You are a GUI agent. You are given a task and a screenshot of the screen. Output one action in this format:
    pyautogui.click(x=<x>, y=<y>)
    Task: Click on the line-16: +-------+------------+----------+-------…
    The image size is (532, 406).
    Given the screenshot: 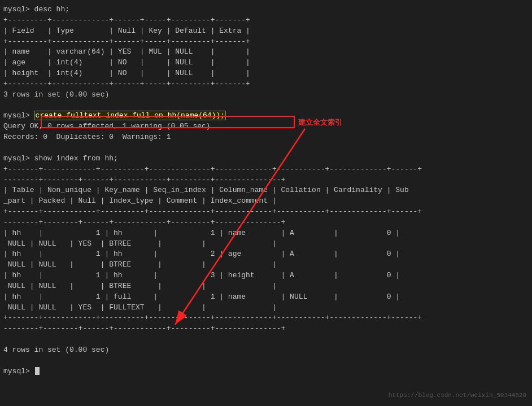 What is the action you would take?
    pyautogui.click(x=266, y=169)
    